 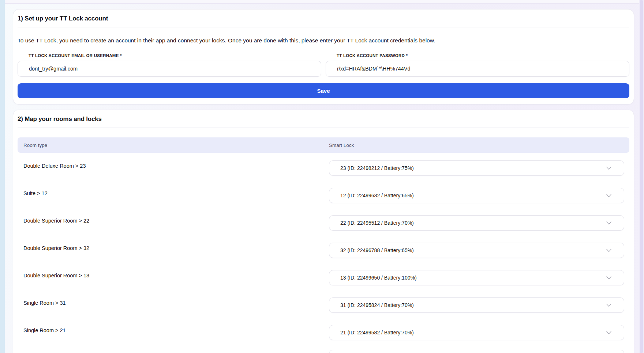 What do you see at coordinates (323, 352) in the screenshot?
I see `mapping-row-partial` at bounding box center [323, 352].